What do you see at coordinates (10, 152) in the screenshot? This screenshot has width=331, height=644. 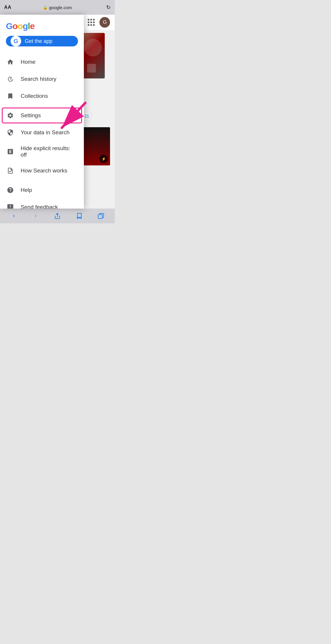 I see `explicit-icon` at bounding box center [10, 152].